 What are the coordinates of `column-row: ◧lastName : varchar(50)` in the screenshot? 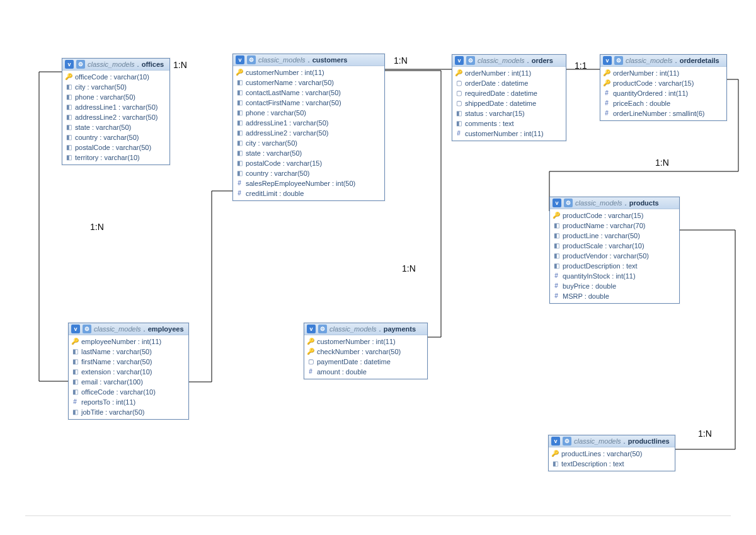 It's located at (129, 352).